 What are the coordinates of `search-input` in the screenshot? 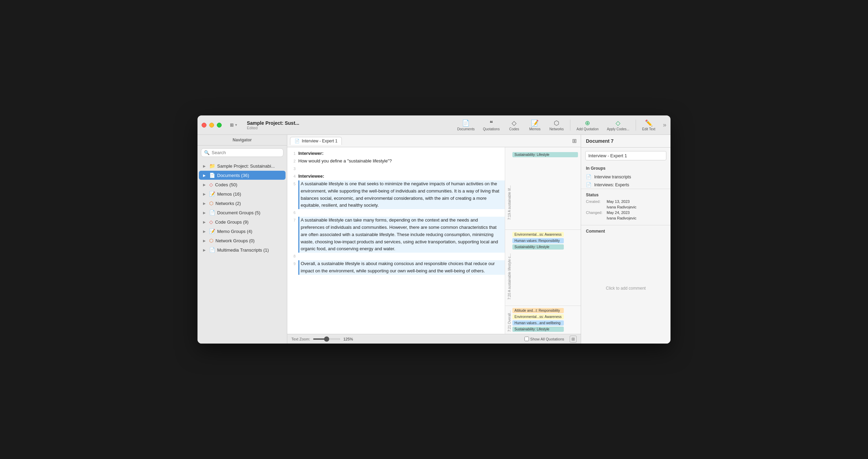 It's located at (246, 153).